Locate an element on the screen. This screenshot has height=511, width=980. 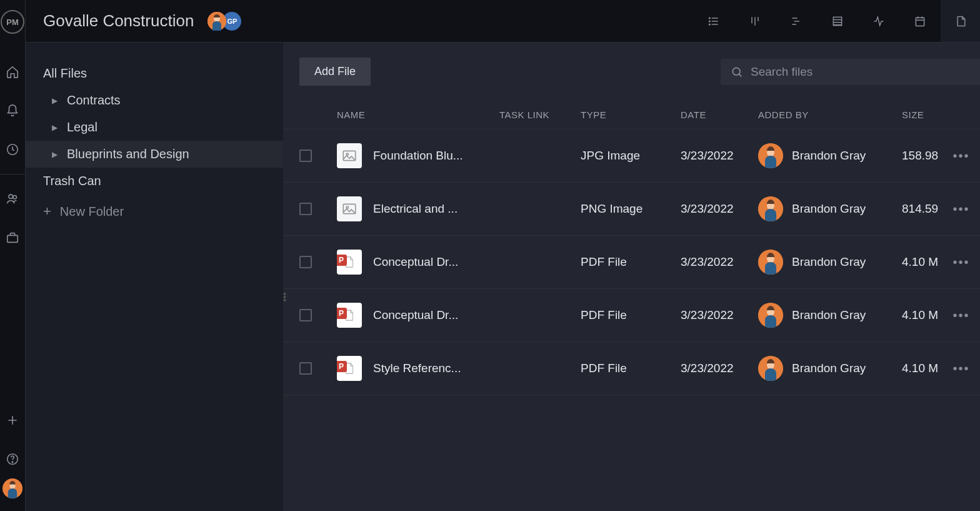
new-folder-button: + New Folder is located at coordinates (154, 211).